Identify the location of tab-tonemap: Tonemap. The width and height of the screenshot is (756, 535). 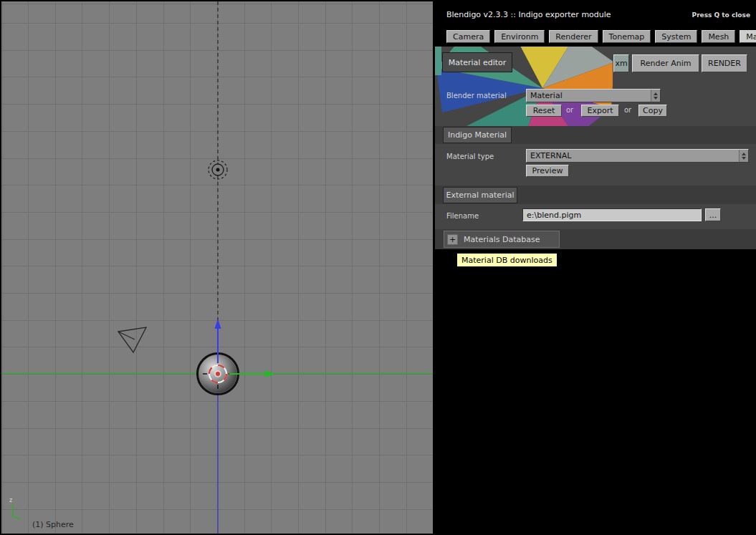
(627, 37).